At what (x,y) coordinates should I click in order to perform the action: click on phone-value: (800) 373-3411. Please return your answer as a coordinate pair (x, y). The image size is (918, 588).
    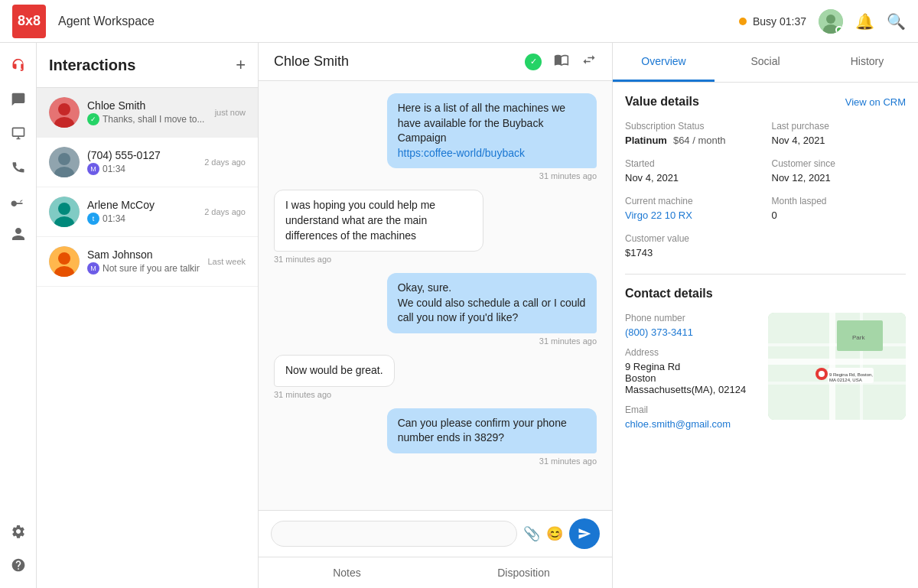
    Looking at the image, I should click on (690, 332).